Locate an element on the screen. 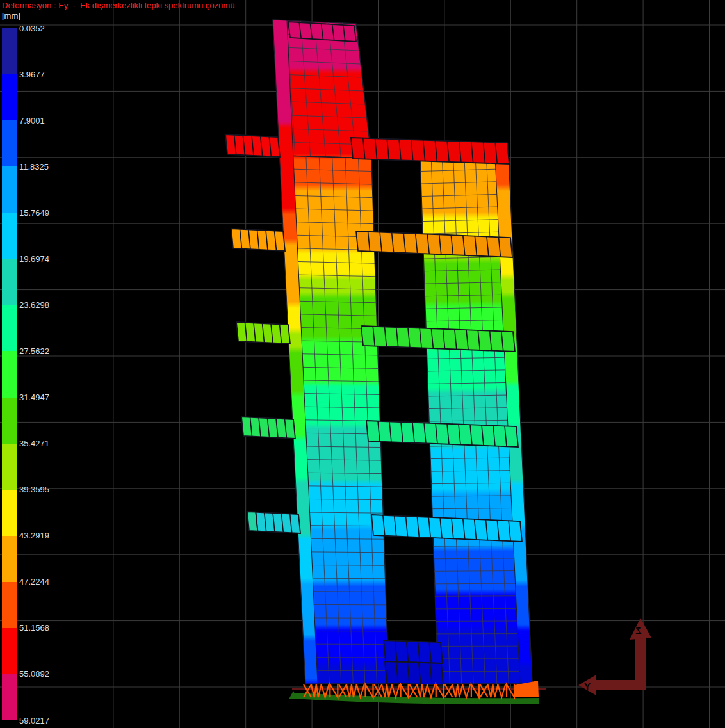  axis-z-label: Z is located at coordinates (638, 630).